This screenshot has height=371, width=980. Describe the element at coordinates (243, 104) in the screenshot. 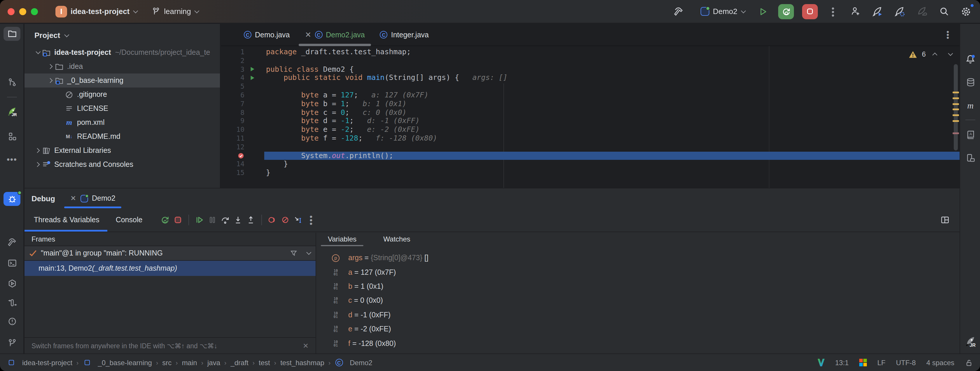

I see `gutter: 7` at that location.